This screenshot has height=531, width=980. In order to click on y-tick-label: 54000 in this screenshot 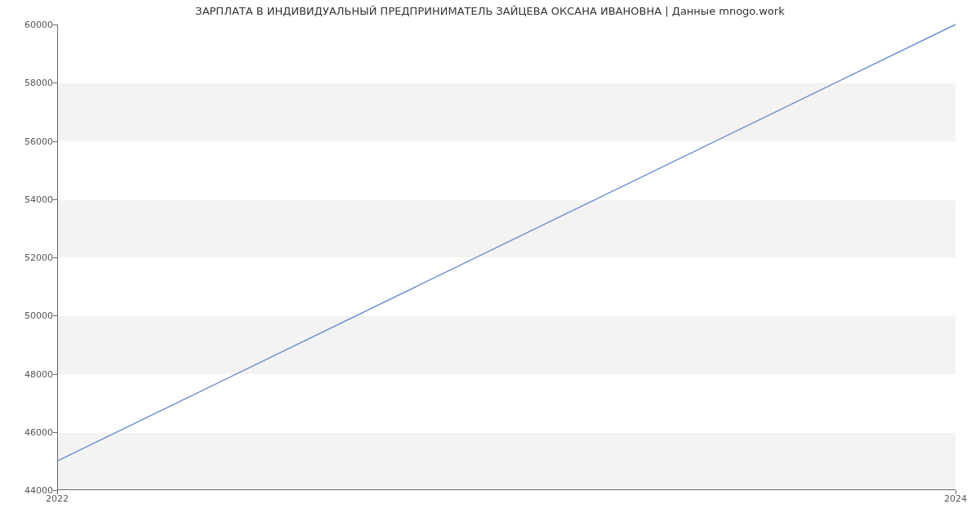, I will do `click(29, 199)`.